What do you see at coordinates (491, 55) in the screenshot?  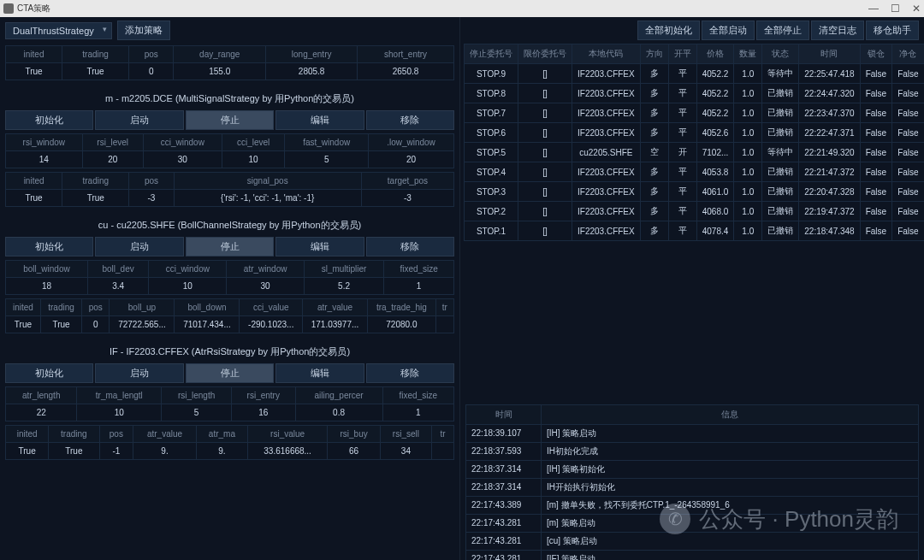 I see `order-header: 停止委托号` at bounding box center [491, 55].